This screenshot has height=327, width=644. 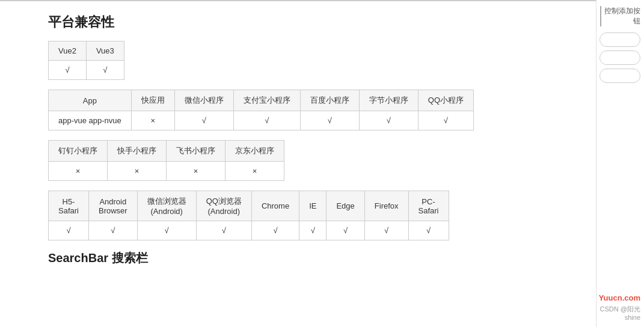 I want to click on yuucn-watermark: Yuucn.com, so click(x=619, y=298).